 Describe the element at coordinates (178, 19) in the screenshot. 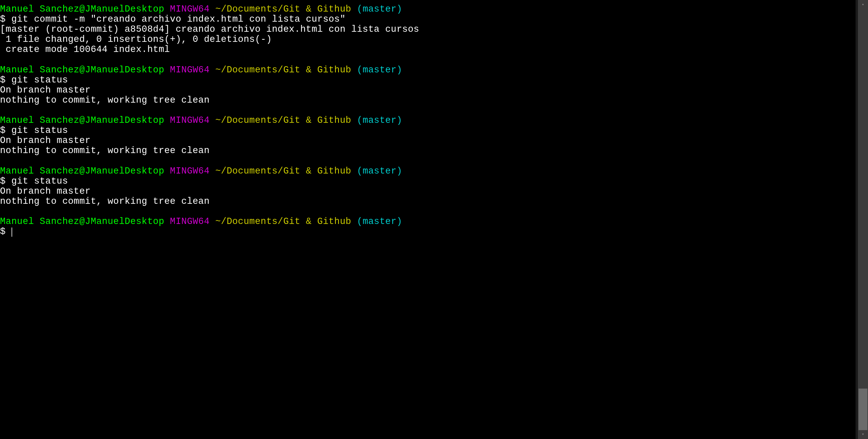

I see `command-text: git commit -m "creando archivo index.htm…` at that location.